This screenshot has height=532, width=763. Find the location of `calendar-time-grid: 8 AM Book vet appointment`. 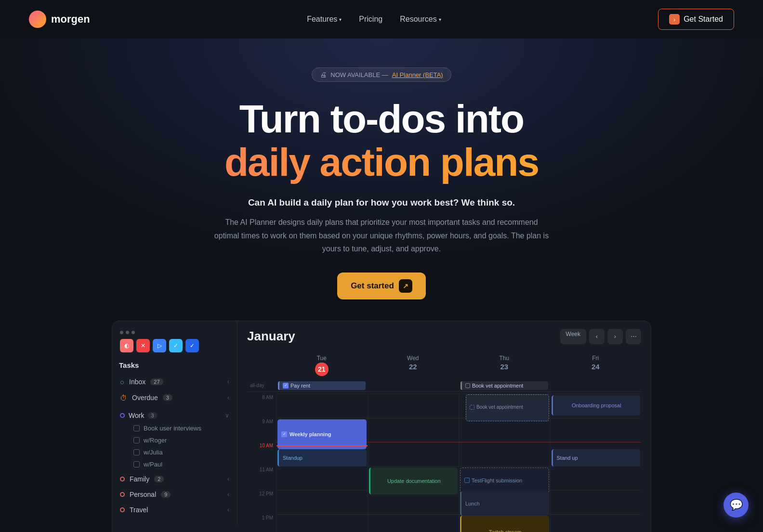

calendar-time-grid: 8 AM Book vet appointment is located at coordinates (444, 463).